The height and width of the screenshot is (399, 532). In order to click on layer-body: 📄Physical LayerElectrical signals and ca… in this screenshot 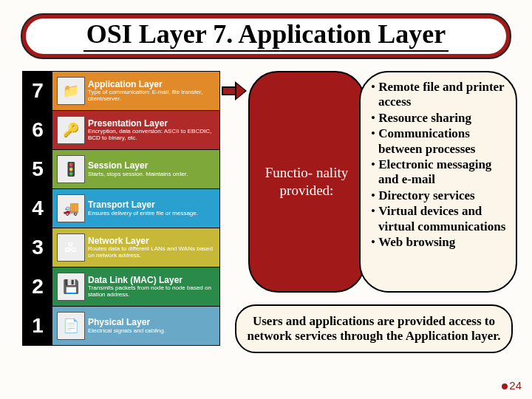, I will do `click(136, 326)`.